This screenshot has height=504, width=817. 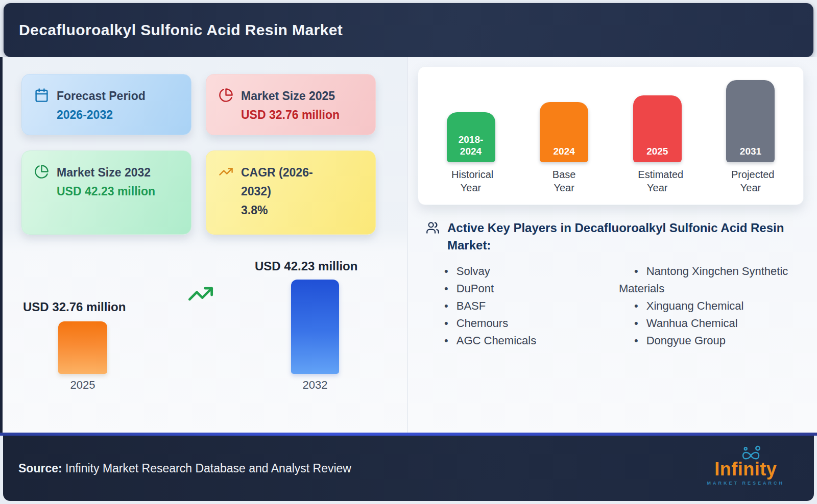 I want to click on bar-caption: Historical Year, so click(x=471, y=181).